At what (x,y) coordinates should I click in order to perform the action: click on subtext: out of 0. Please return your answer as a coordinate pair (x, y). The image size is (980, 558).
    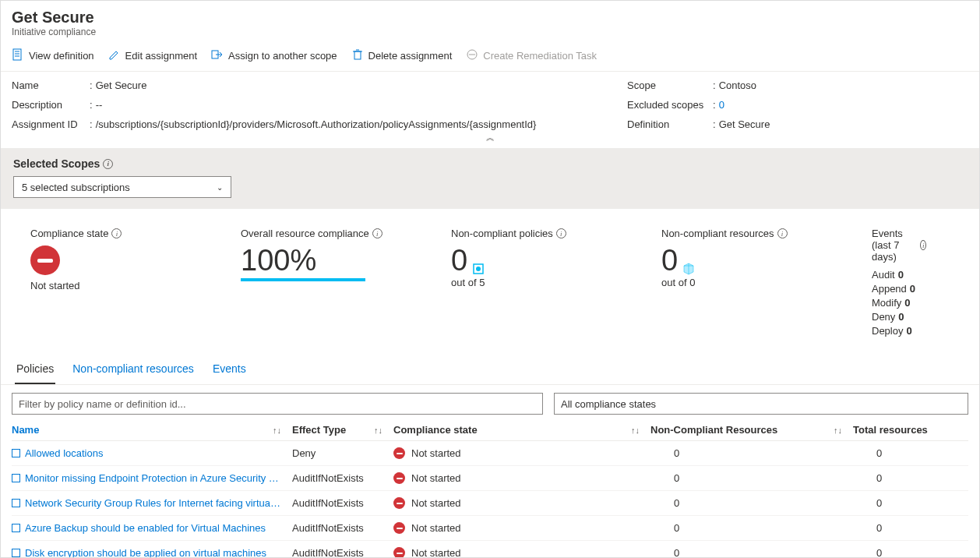
    Looking at the image, I should click on (755, 282).